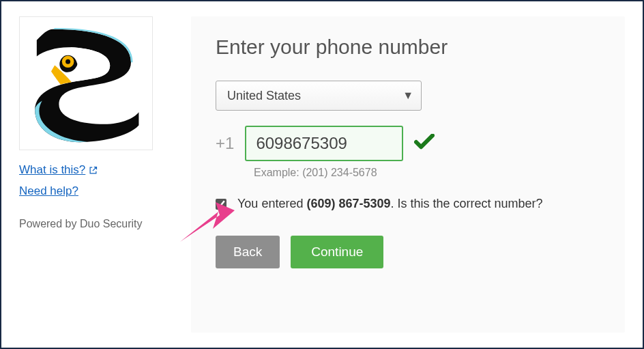 The height and width of the screenshot is (349, 644). What do you see at coordinates (86, 83) in the screenshot?
I see `org-logo` at bounding box center [86, 83].